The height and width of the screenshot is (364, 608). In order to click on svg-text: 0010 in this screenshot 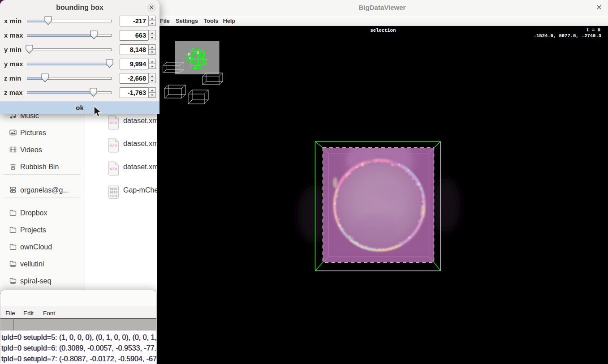, I will do `click(114, 193)`.